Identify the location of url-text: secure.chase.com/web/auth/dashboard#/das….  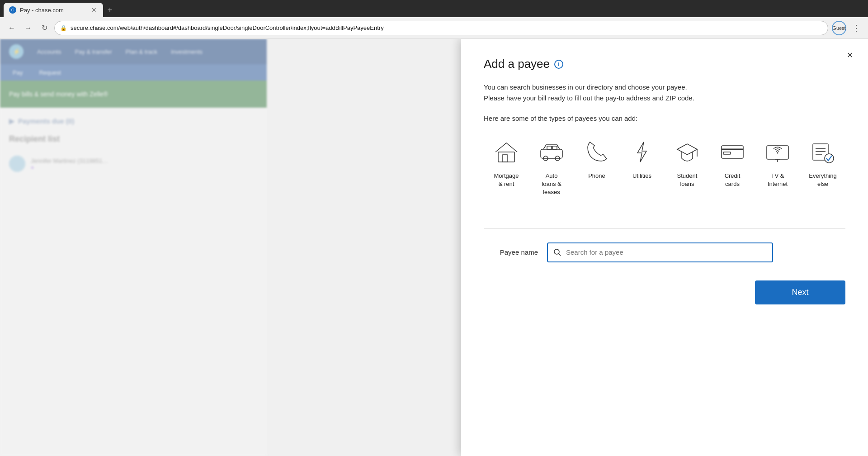
(447, 28).